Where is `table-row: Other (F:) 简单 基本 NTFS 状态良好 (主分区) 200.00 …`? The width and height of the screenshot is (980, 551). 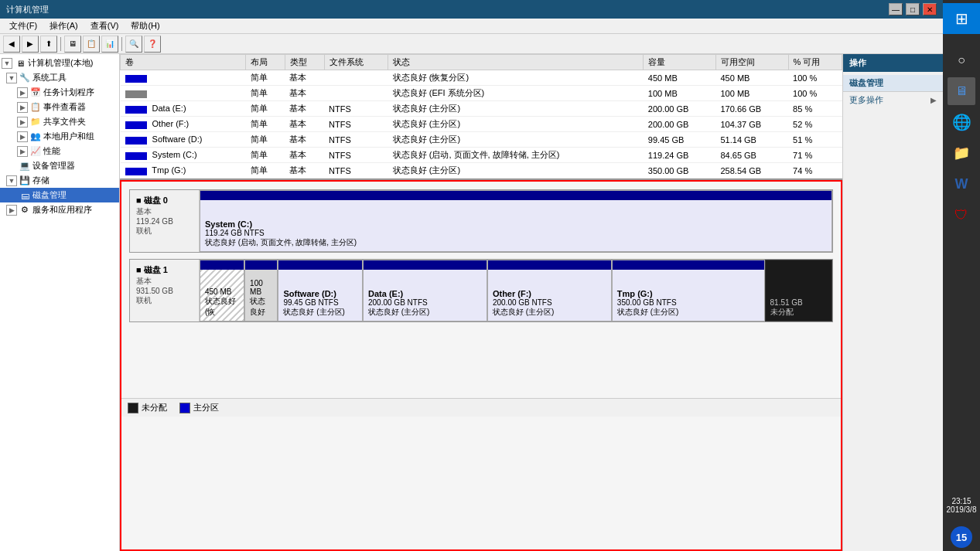 table-row: Other (F:) 简单 基本 NTFS 状态良好 (主分区) 200.00 … is located at coordinates (481, 124).